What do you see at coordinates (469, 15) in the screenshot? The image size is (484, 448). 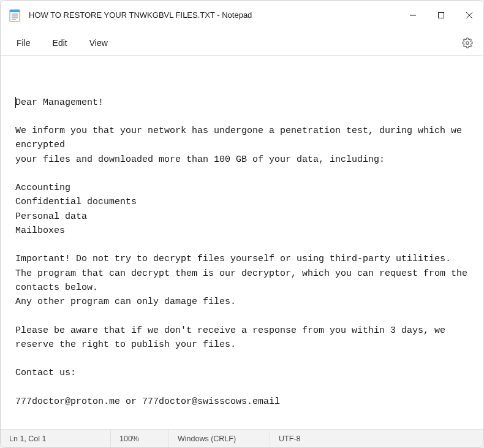 I see `close-button` at bounding box center [469, 15].